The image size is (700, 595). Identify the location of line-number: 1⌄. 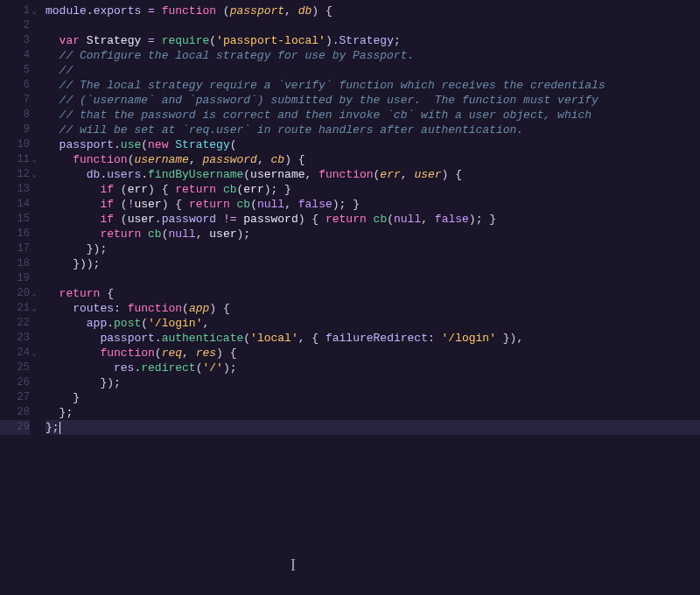
(15, 10).